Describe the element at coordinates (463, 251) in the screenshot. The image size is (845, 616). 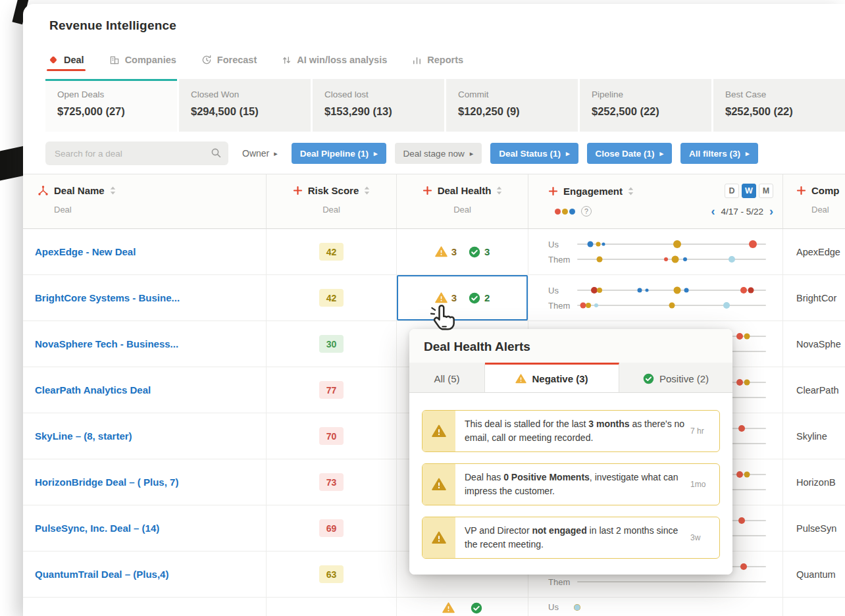
I see `deal-health-cell: 3 3` at that location.